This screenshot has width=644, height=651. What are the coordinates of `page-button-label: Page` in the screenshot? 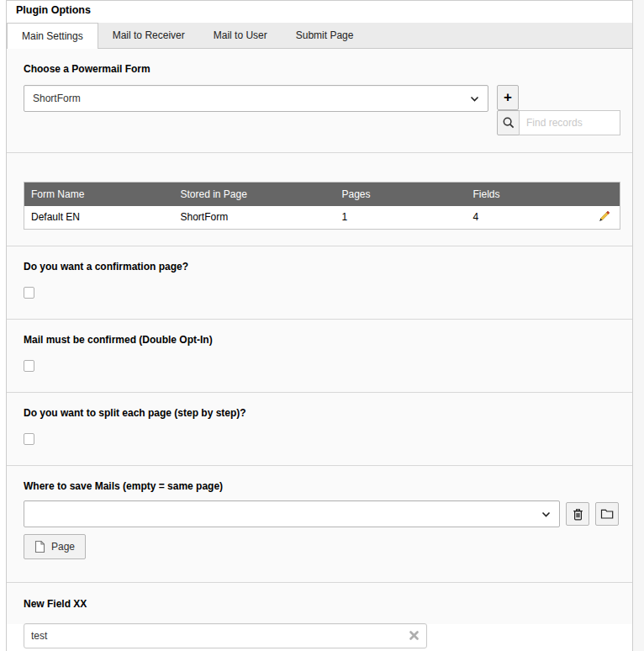 It's located at (63, 547).